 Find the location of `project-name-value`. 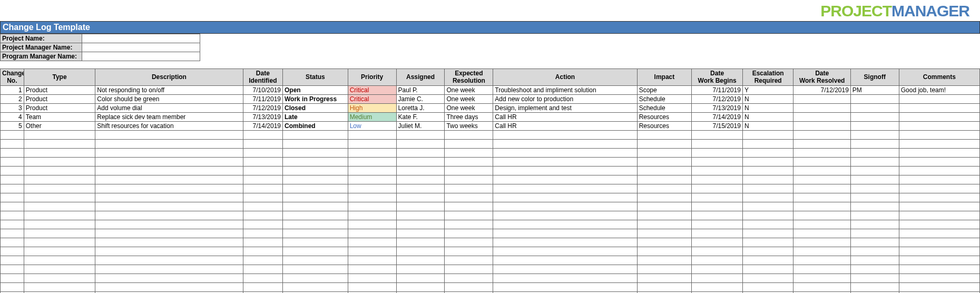

project-name-value is located at coordinates (141, 39).